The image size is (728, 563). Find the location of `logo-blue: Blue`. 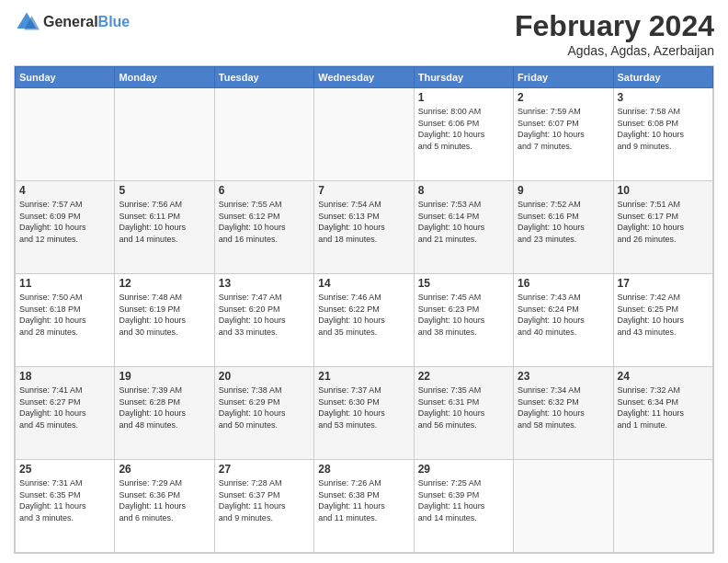

logo-blue: Blue is located at coordinates (114, 22).